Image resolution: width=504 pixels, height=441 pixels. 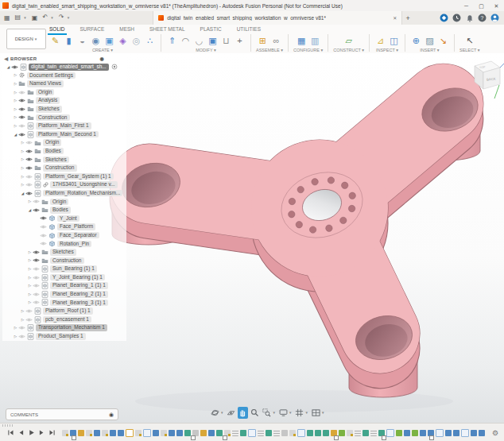 I want to click on collapse-panel-icon: ◀, so click(x=6, y=59).